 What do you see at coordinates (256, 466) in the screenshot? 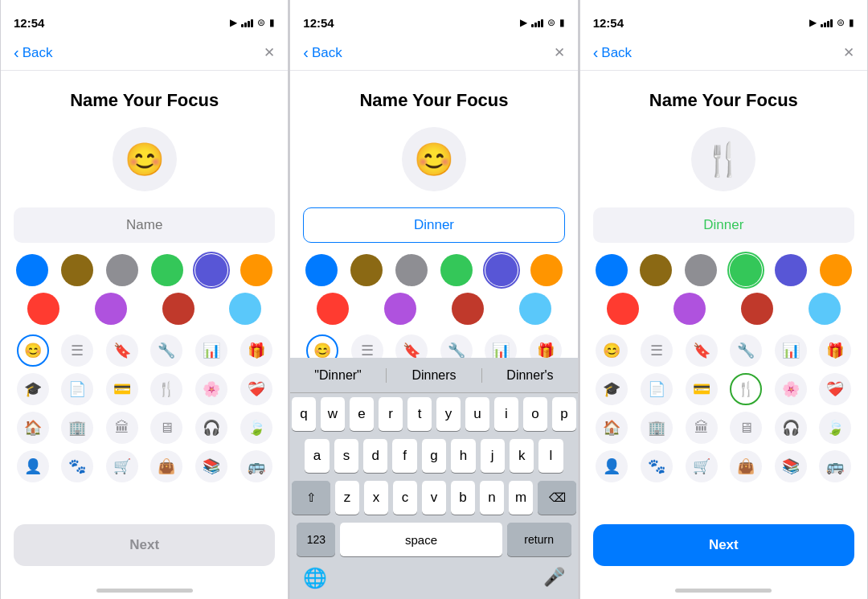
I see `icon-bus-1: 🚌` at bounding box center [256, 466].